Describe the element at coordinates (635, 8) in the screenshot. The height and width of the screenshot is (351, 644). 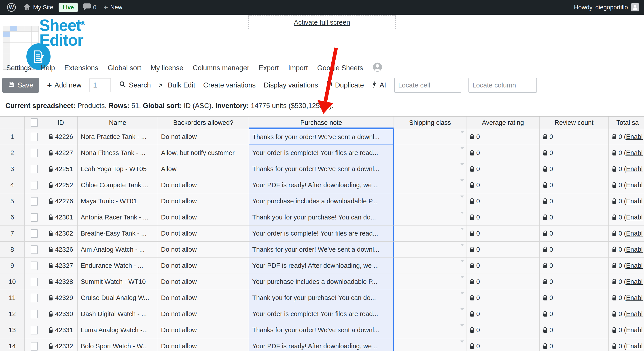
I see `user-avatar` at that location.